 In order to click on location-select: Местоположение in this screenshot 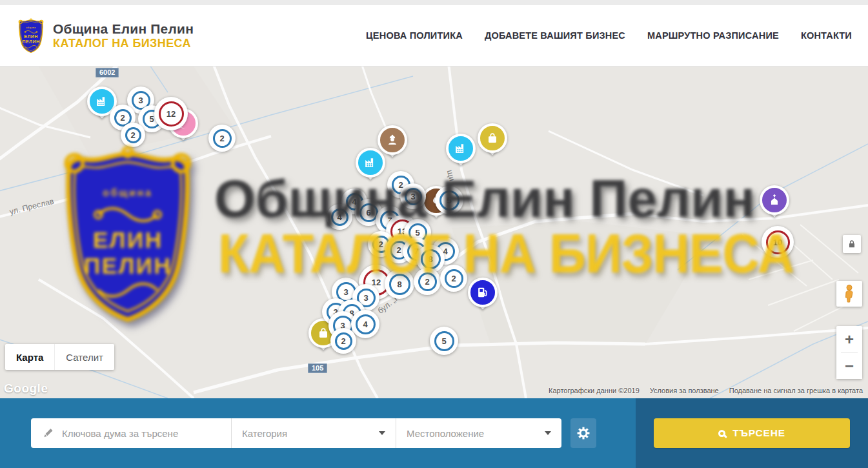, I will do `click(479, 433)`.